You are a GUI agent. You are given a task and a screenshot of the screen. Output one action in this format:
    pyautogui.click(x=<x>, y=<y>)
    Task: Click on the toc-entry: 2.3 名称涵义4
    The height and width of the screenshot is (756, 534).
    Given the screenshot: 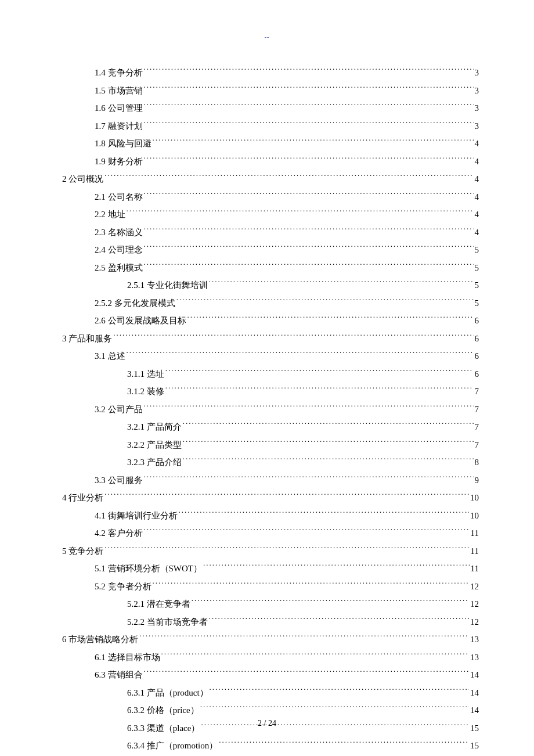 What is the action you would take?
    pyautogui.click(x=267, y=232)
    